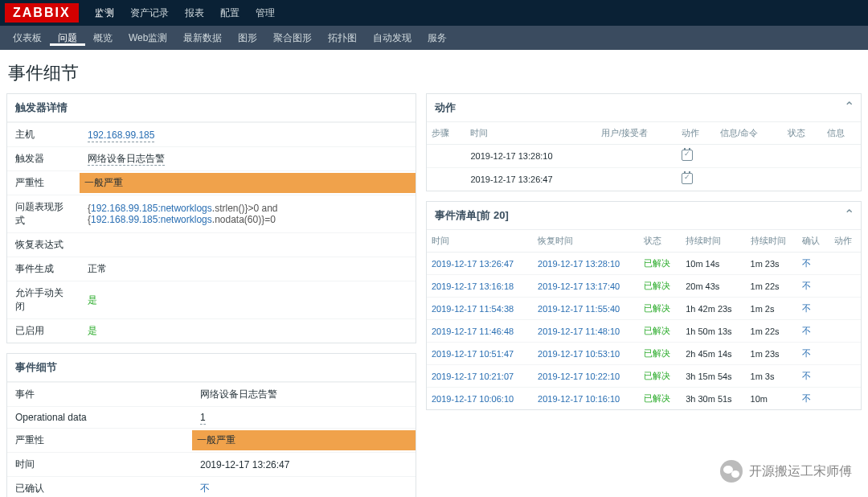 The height and width of the screenshot is (497, 868). Describe the element at coordinates (644, 399) in the screenshot. I see `table-row: 2019-12-17 10:06:102019-12-17 10:16:10已解…` at that location.